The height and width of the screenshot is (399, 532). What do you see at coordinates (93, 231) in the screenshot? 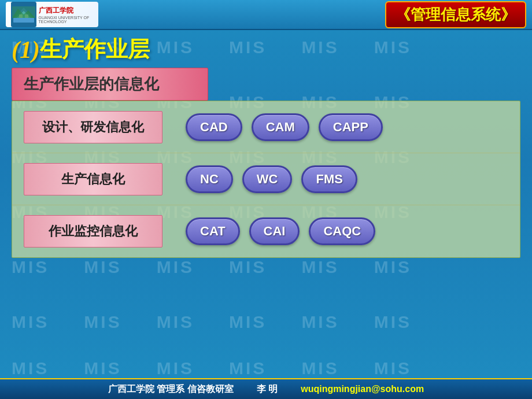
I see `row-label-monitor: 作业监控信息化` at bounding box center [93, 231].